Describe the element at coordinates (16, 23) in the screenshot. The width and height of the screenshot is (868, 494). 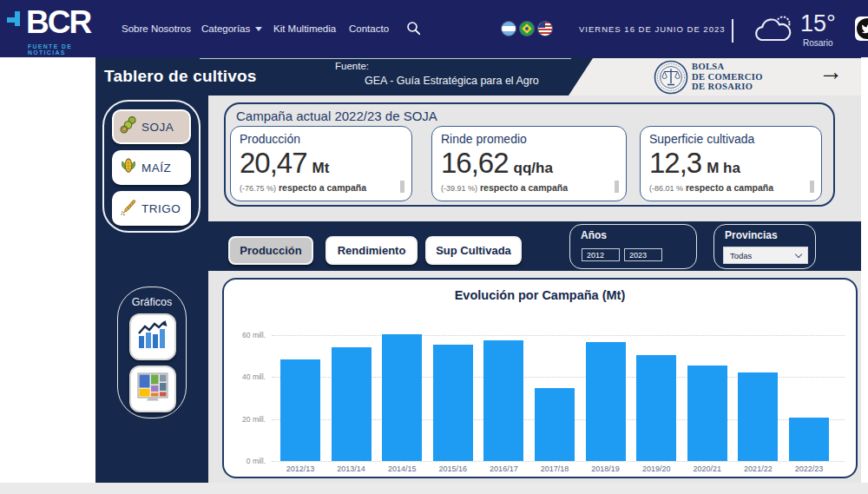
I see `bcr-logo-plus-icon` at that location.